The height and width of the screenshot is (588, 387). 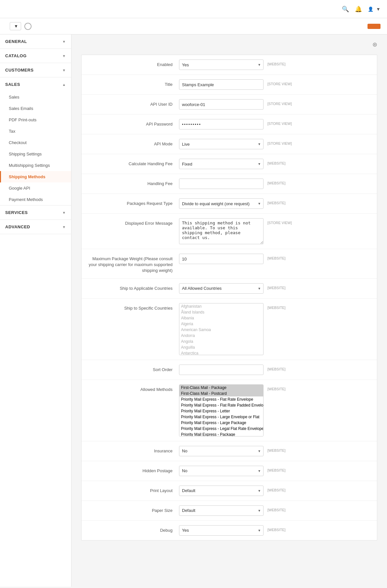 I want to click on country-item: Antarctica, so click(x=221, y=353).